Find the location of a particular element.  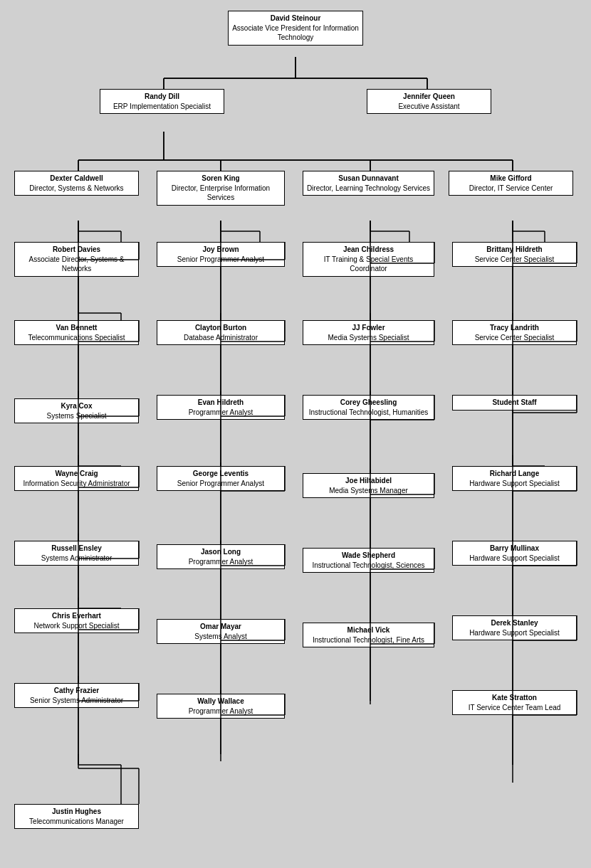

node-brittany: Brittany Hildreth Service Center Special… is located at coordinates (514, 255).